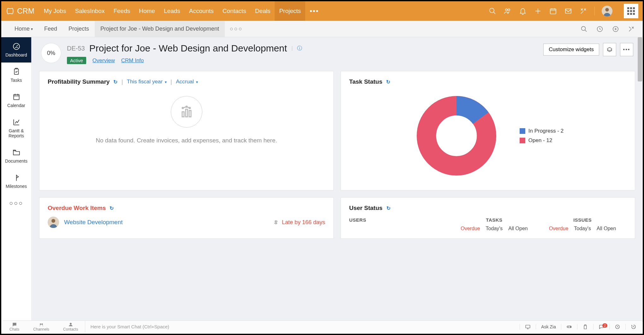 This screenshot has width=644, height=335. Describe the element at coordinates (584, 29) in the screenshot. I see `sub-search-icon` at that location.